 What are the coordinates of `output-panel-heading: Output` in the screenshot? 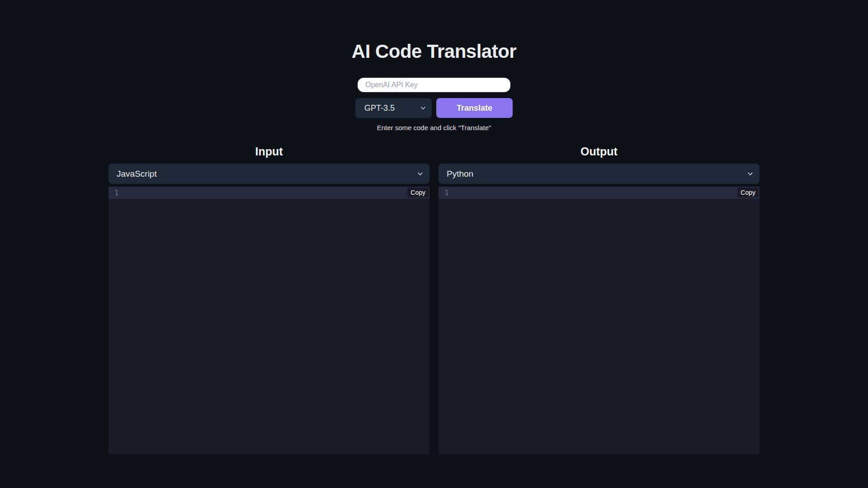 It's located at (599, 152).